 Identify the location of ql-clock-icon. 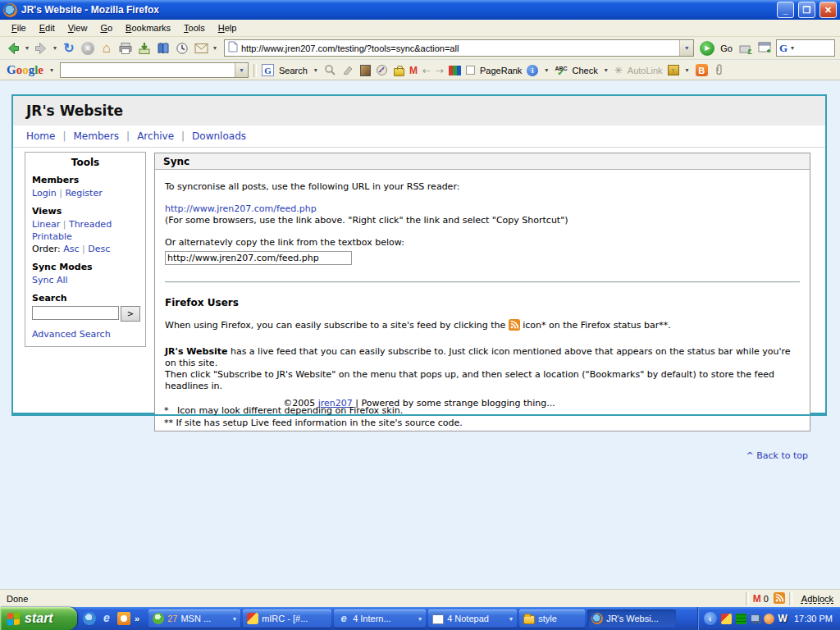
(124, 619).